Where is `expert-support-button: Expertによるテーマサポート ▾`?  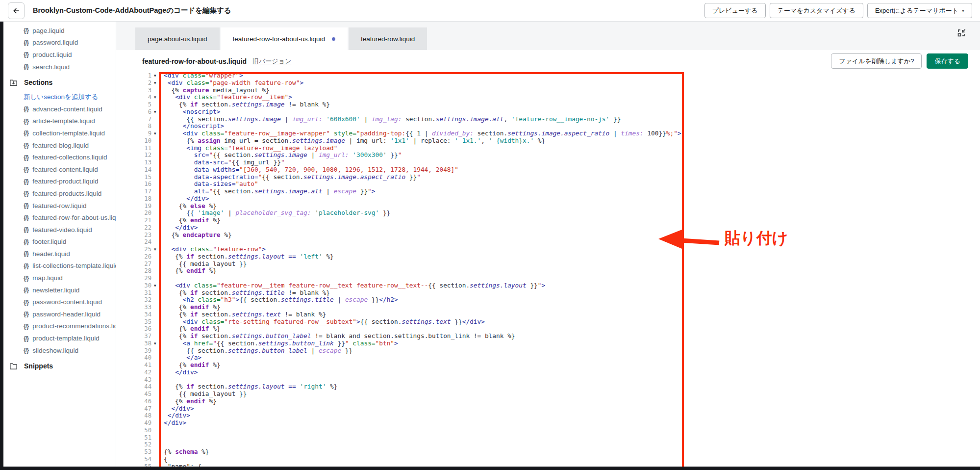 expert-support-button: Expertによるテーマサポート ▾ is located at coordinates (920, 11).